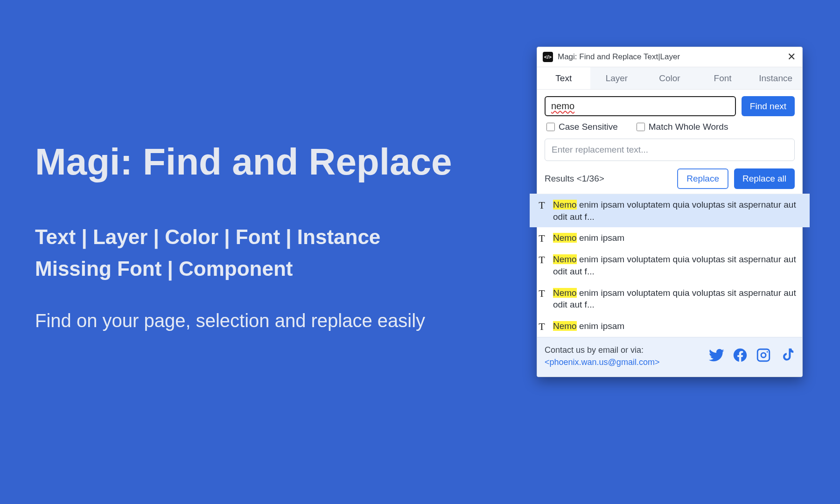 Image resolution: width=840 pixels, height=504 pixels. What do you see at coordinates (670, 57) in the screenshot?
I see `titlebar: </> Magi: Find and Replace Text|Layer ✕` at bounding box center [670, 57].